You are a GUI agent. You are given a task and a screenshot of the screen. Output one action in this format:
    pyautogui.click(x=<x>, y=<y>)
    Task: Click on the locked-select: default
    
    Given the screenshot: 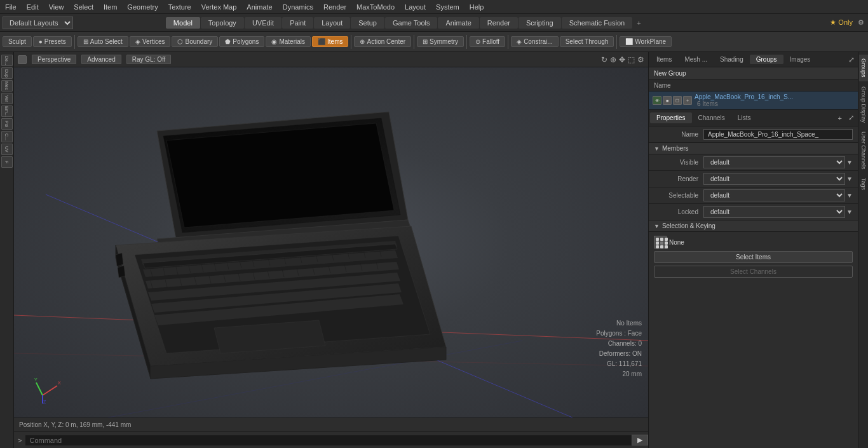 What is the action you would take?
    pyautogui.click(x=774, y=212)
    